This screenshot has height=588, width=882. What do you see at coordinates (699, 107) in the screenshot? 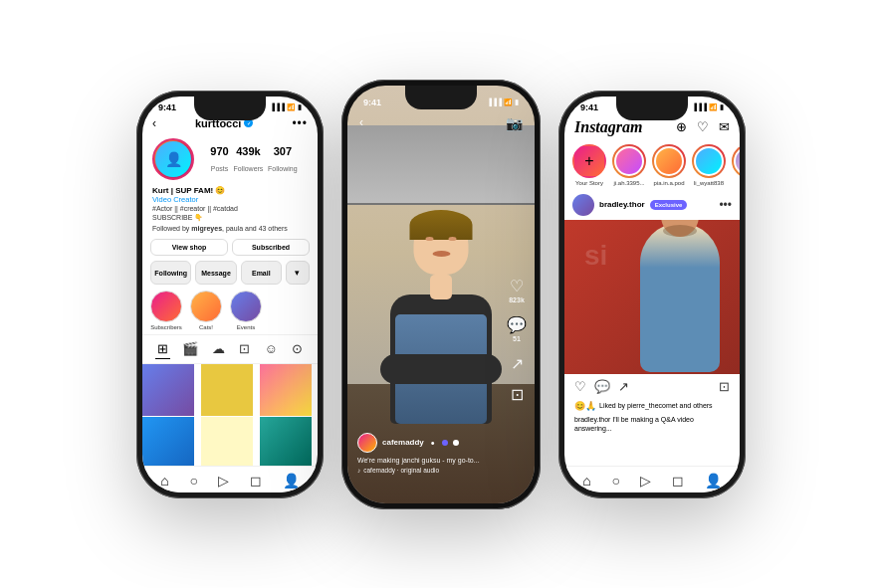
I see `signal-icon-r: ▐▐▐` at bounding box center [699, 107].